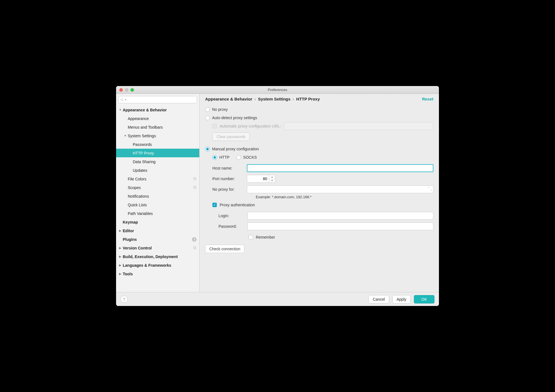  What do you see at coordinates (319, 205) in the screenshot?
I see `proxy-auth-checkbox: Proxy authentication` at bounding box center [319, 205].